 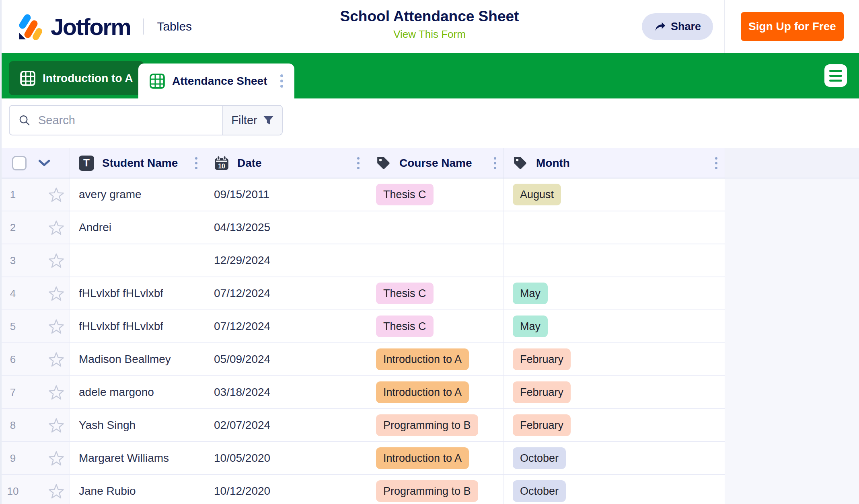 I want to click on cell-student-name, so click(x=138, y=261).